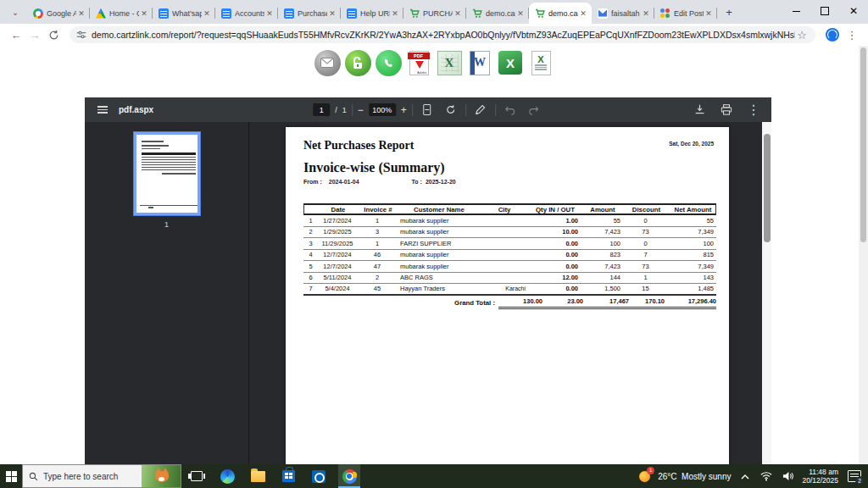  Describe the element at coordinates (11, 476) in the screenshot. I see `start-button` at that location.